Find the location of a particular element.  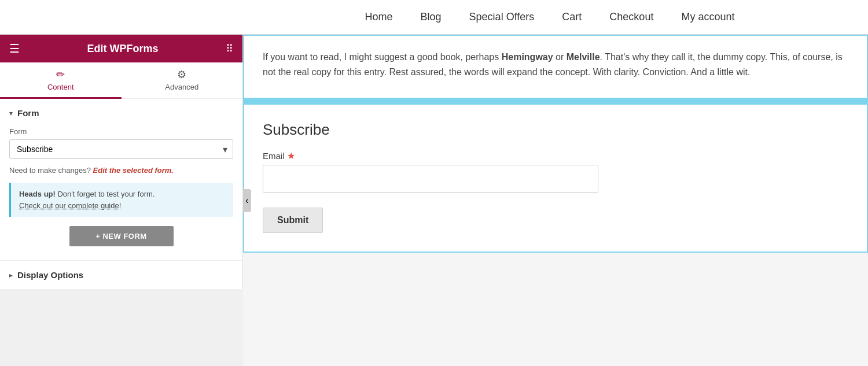

subscribe-title: Subscribe is located at coordinates (556, 130).